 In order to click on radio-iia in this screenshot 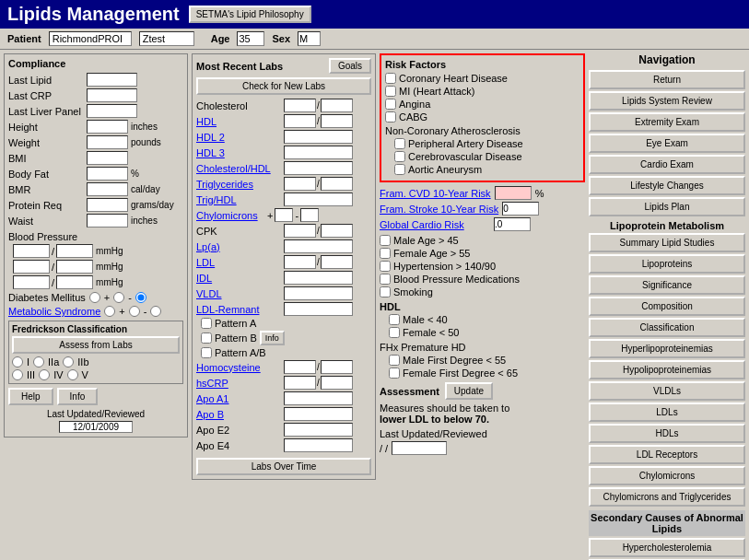, I will do `click(39, 362)`.